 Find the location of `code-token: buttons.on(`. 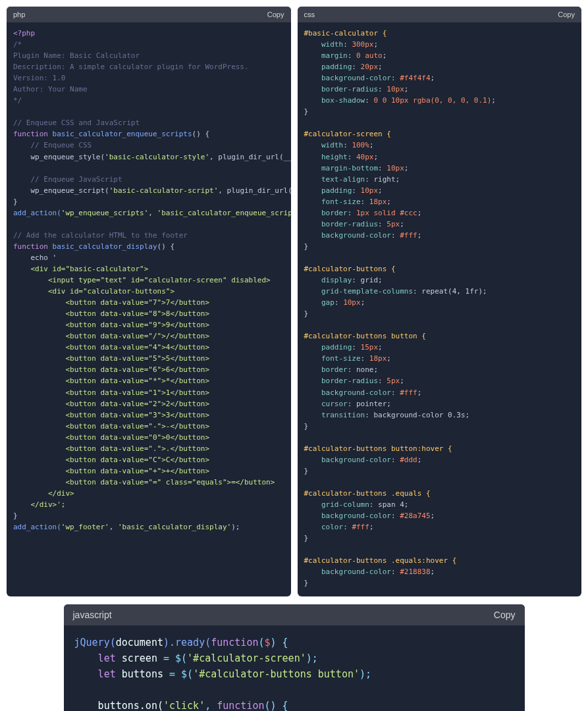

code-token: buttons.on( is located at coordinates (119, 706).